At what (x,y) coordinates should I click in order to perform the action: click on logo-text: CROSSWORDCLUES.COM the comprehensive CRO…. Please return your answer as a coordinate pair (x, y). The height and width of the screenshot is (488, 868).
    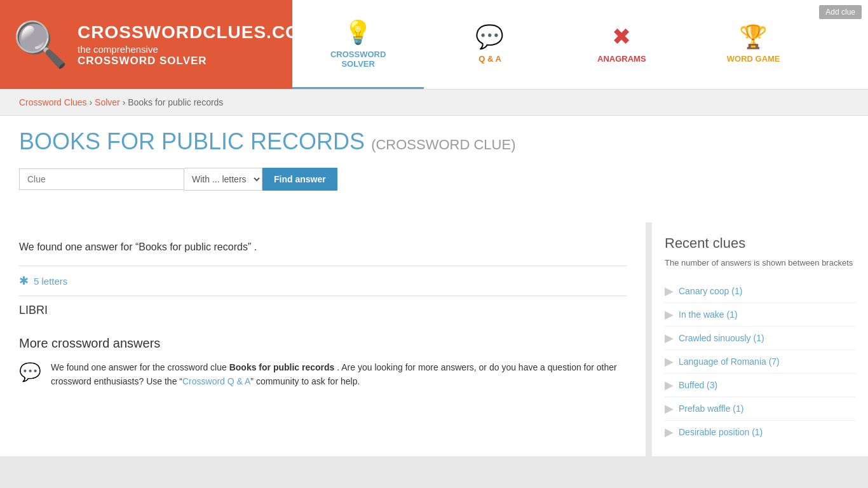
    Looking at the image, I should click on (196, 44).